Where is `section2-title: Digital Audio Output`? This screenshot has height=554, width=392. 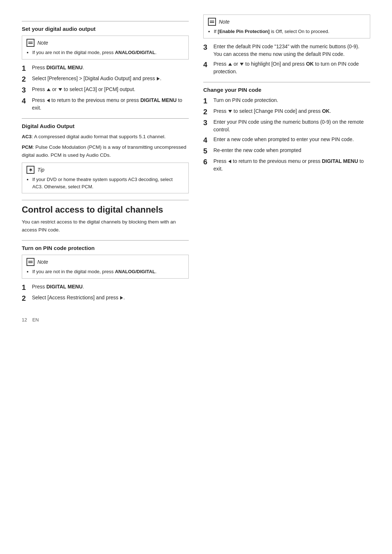 section2-title: Digital Audio Output is located at coordinates (105, 126).